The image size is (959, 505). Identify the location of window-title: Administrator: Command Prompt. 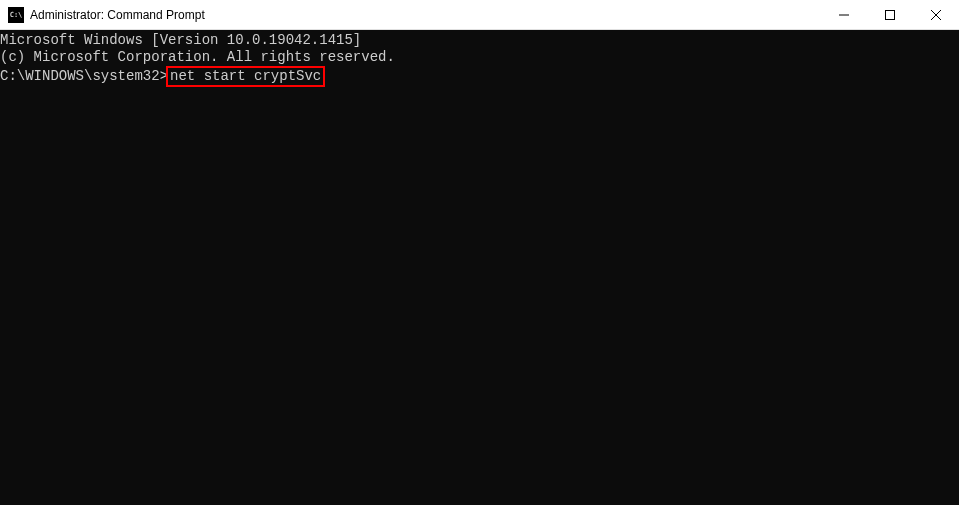
(426, 15).